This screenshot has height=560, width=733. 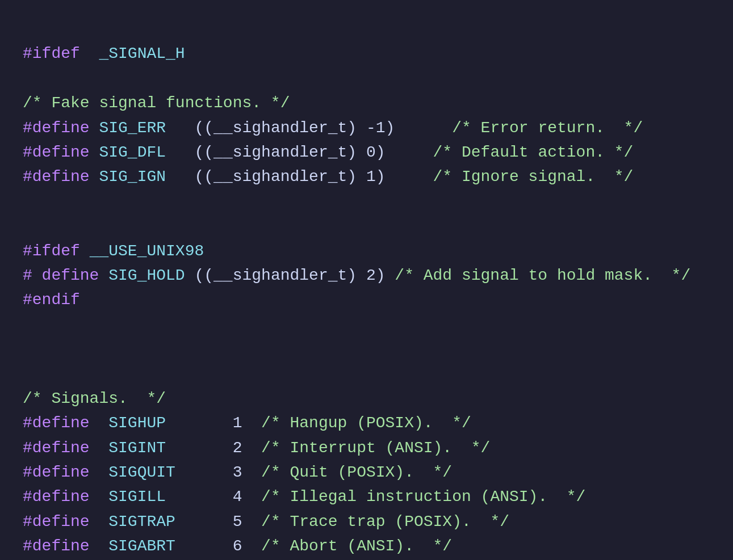 I want to click on plain-token: ((__sighandler_t) 1), so click(x=290, y=177).